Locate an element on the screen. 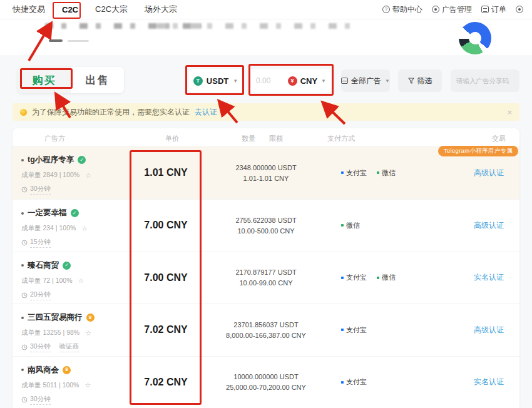  order-limit: 25,000.00-70,200.00 CNY is located at coordinates (266, 387).